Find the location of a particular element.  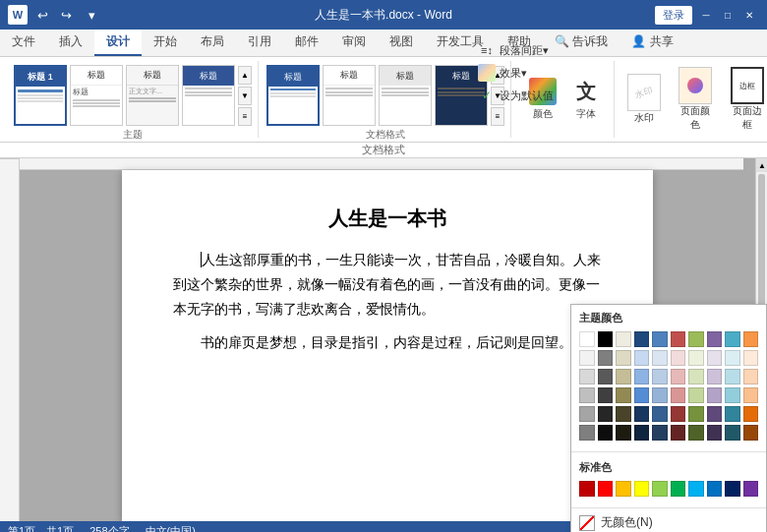

swatch-blue is located at coordinates (660, 339).